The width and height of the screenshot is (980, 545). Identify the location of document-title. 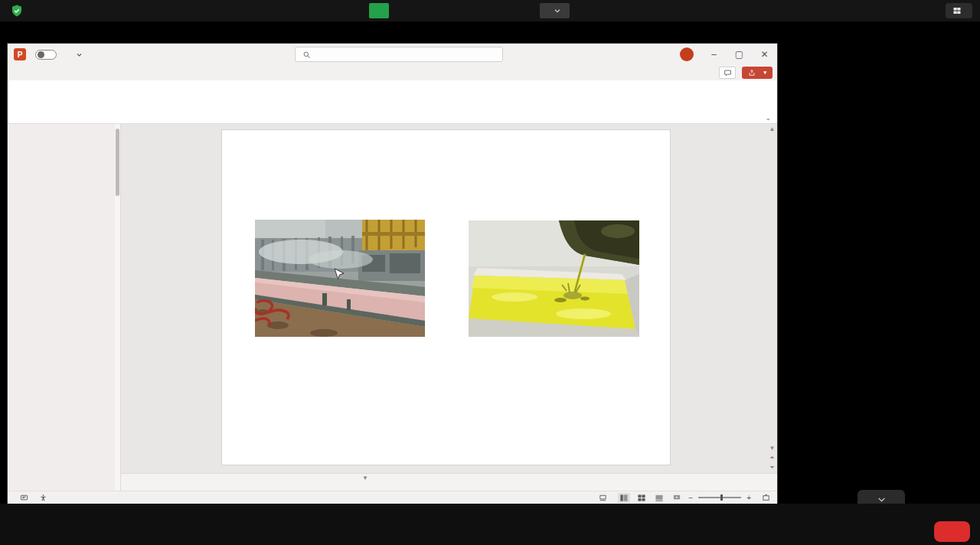
(77, 55).